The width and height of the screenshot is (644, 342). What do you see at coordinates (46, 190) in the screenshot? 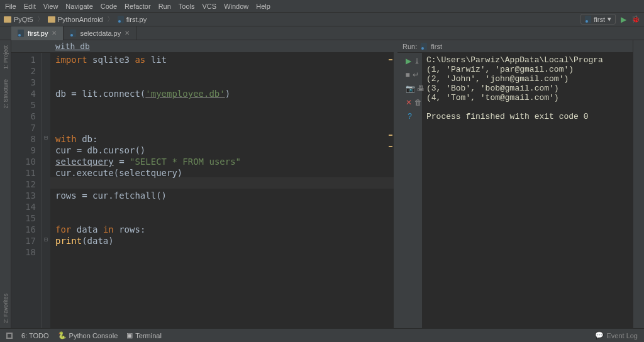
I see `fold-gutter: ⊟⊟` at bounding box center [46, 190].